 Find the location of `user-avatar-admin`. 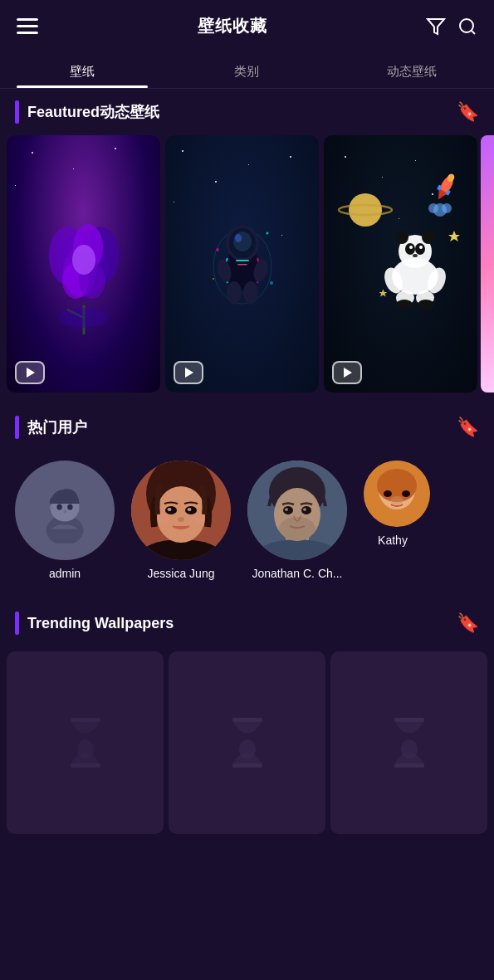

user-avatar-admin is located at coordinates (65, 510).